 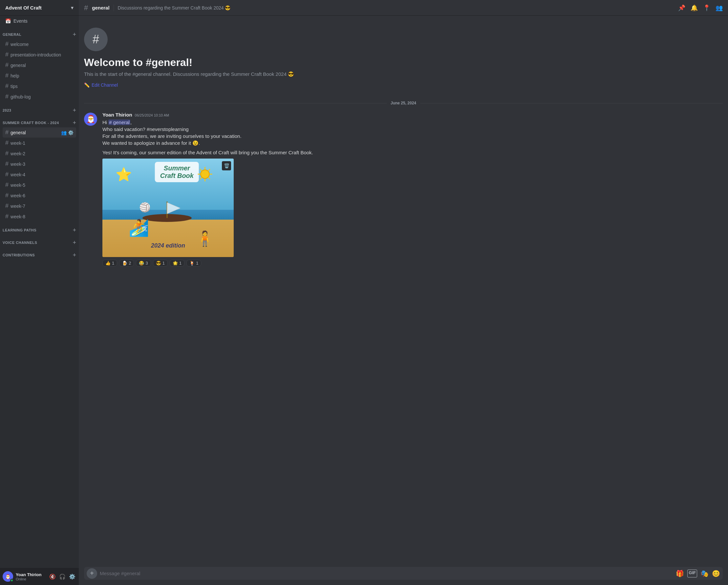 I want to click on topbar-icons: 📌 🔔 📍 👥, so click(x=700, y=8).